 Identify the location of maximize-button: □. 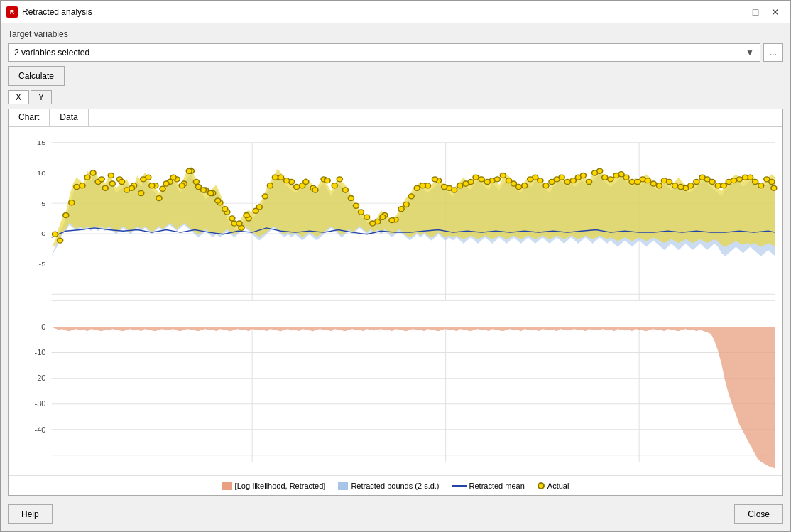
(755, 12).